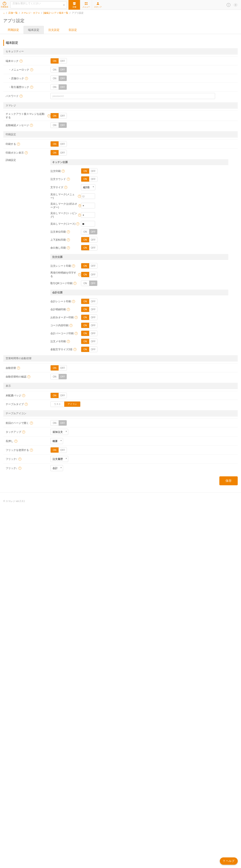 Image resolution: width=241 pixels, height=868 pixels. What do you see at coordinates (89, 341) in the screenshot?
I see `toggle-memo-print: ONOFF` at bounding box center [89, 341].